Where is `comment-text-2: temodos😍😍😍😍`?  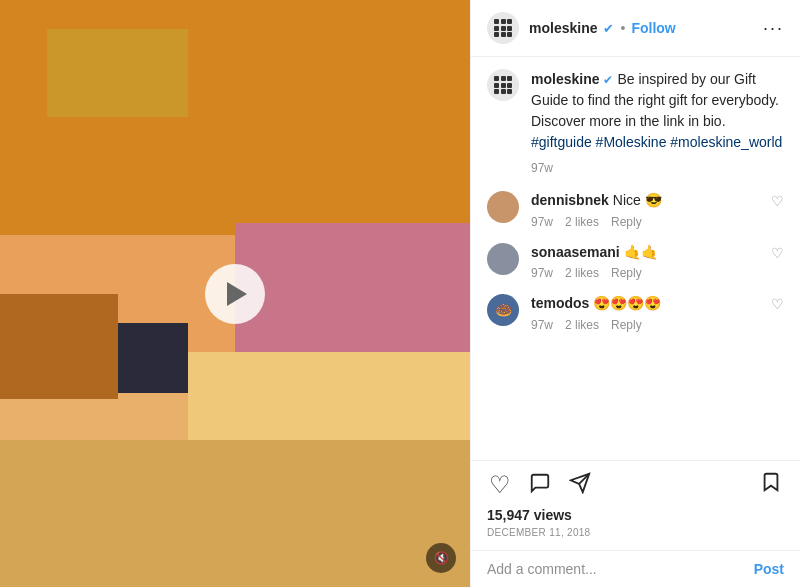
comment-text-2: temodos😍😍😍😍 is located at coordinates (645, 304).